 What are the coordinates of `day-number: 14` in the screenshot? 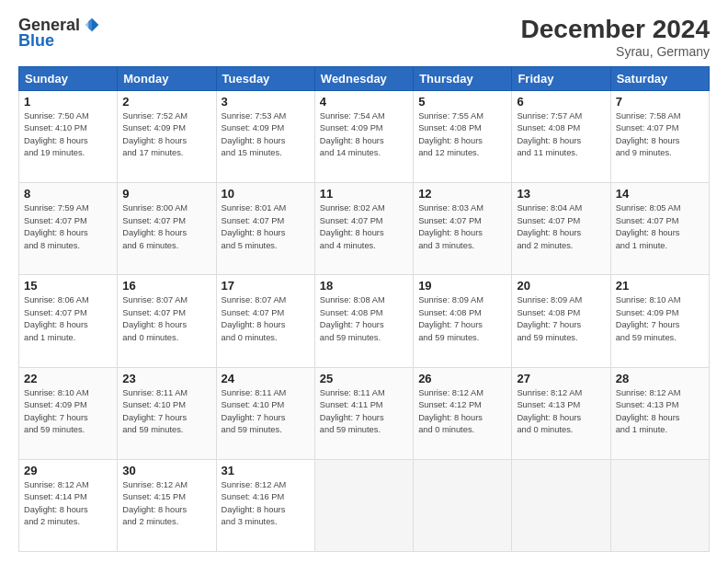 It's located at (660, 193).